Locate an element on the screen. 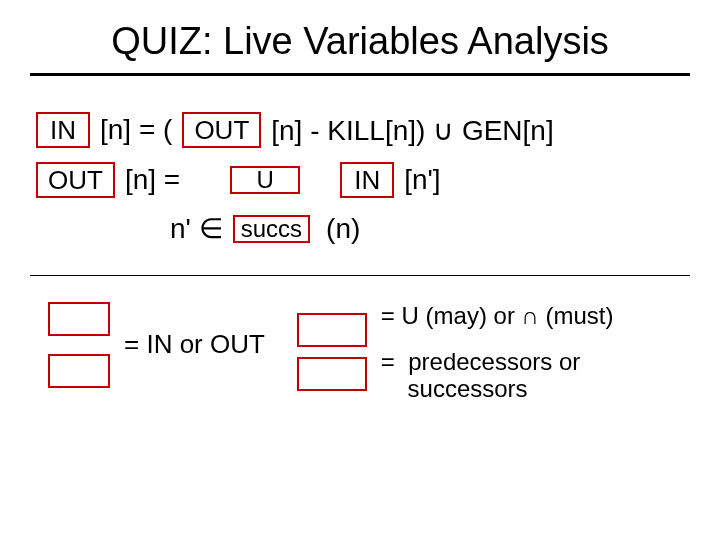  legend-mid-text: = IN or OUT is located at coordinates (194, 345).